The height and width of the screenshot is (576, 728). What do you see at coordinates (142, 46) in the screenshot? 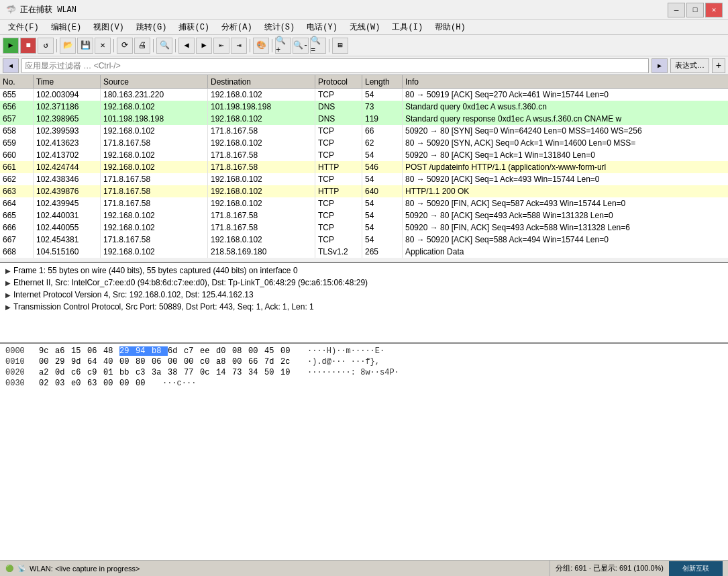
I see `toolbar-print: 🖨` at bounding box center [142, 46].